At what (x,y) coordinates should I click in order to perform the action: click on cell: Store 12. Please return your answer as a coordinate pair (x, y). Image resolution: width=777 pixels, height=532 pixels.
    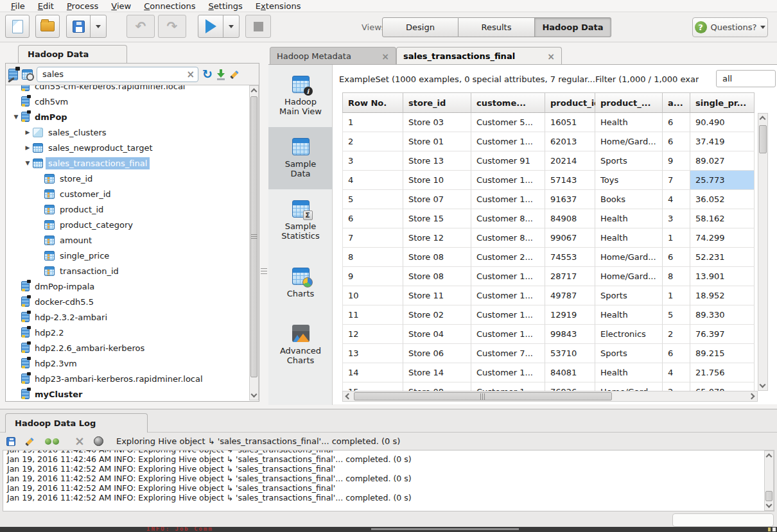
    Looking at the image, I should click on (437, 238).